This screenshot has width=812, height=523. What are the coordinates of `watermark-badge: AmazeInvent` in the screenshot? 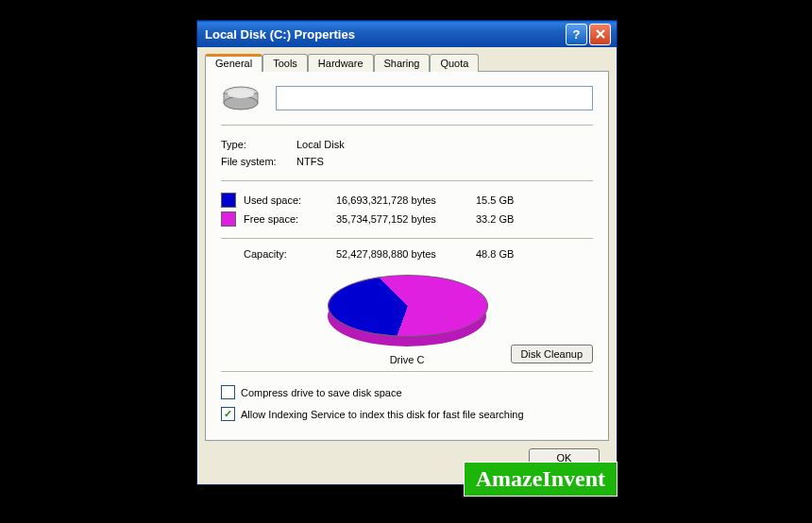 It's located at (540, 480).